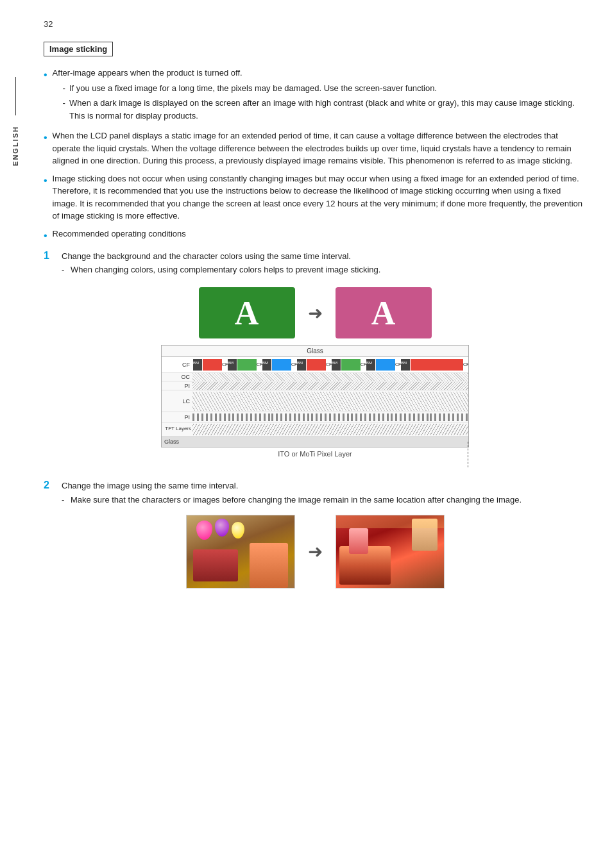 Image resolution: width=612 pixels, height=868 pixels. I want to click on figure-right, so click(269, 565).